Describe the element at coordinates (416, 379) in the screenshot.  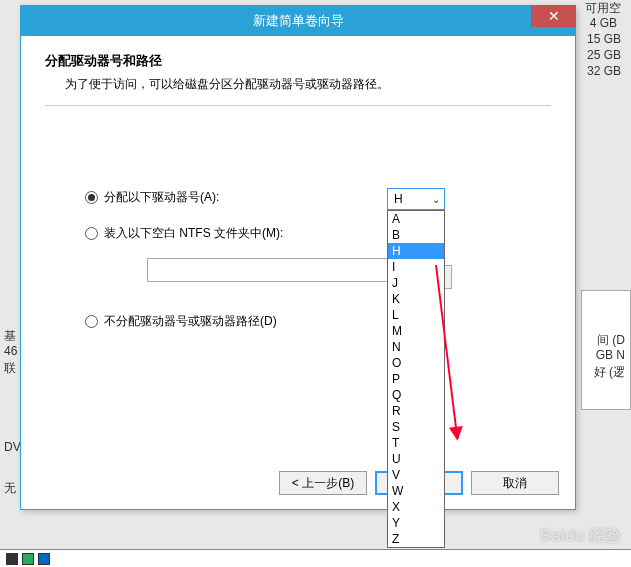
I see `dropdown-item: P` at that location.